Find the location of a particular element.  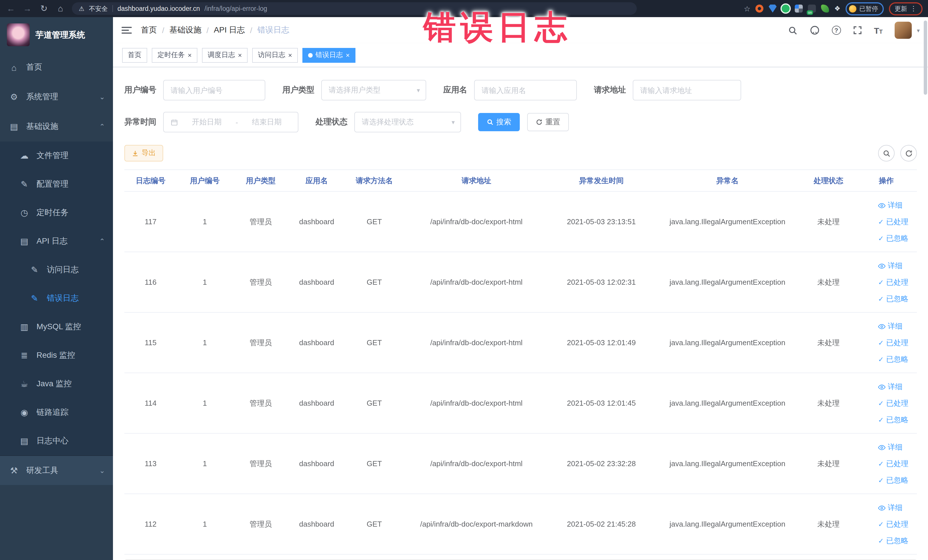

search-icon is located at coordinates (792, 30).